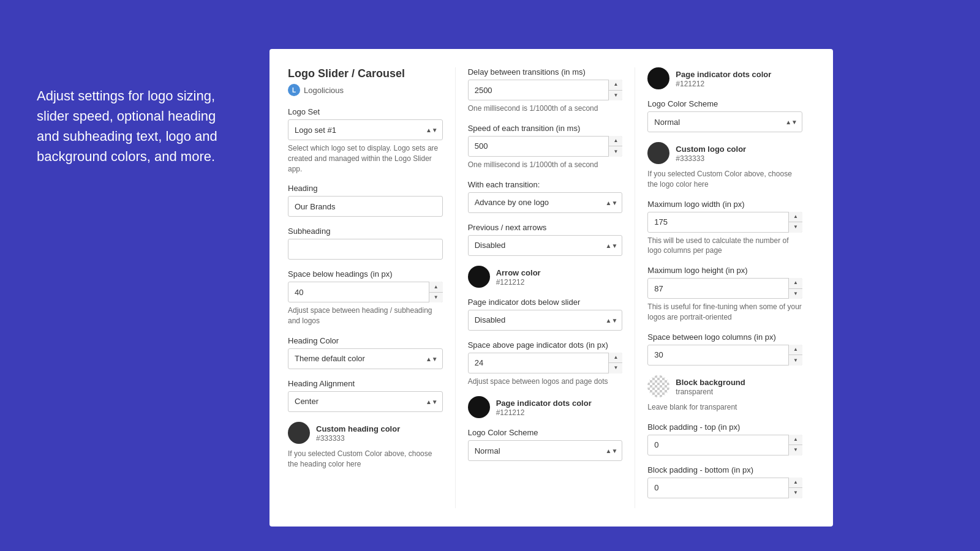 The image size is (980, 551). I want to click on page-indicator-dots-color-field: Page indicator dots color #121212, so click(725, 78).